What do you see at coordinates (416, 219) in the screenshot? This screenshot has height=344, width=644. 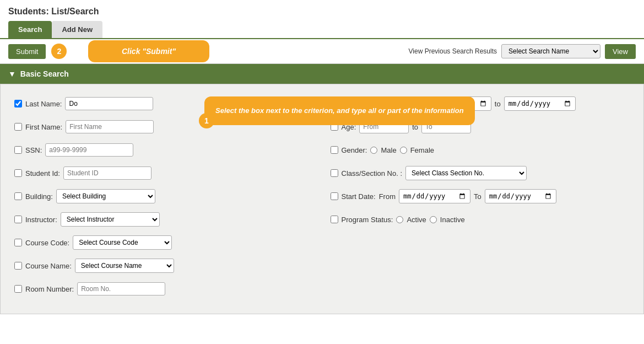 I see `status-active-label: Active` at bounding box center [416, 219].